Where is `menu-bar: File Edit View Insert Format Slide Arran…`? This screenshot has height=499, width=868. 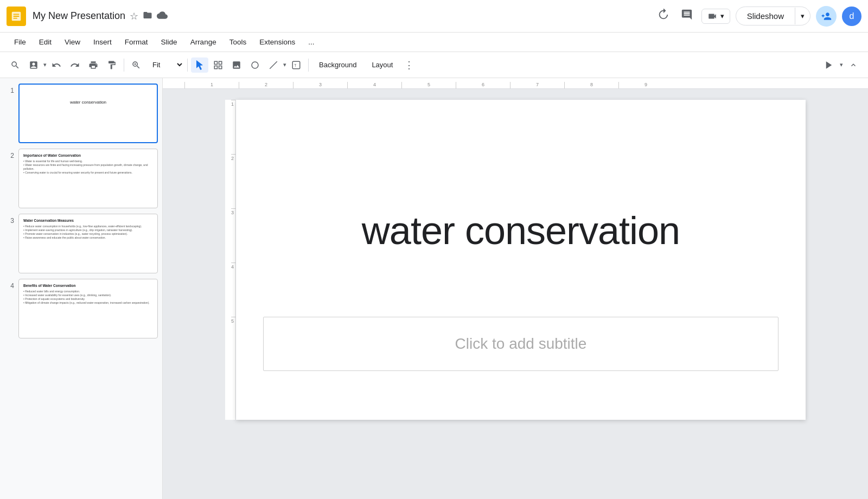
menu-bar: File Edit View Insert Format Slide Arran… is located at coordinates (434, 42).